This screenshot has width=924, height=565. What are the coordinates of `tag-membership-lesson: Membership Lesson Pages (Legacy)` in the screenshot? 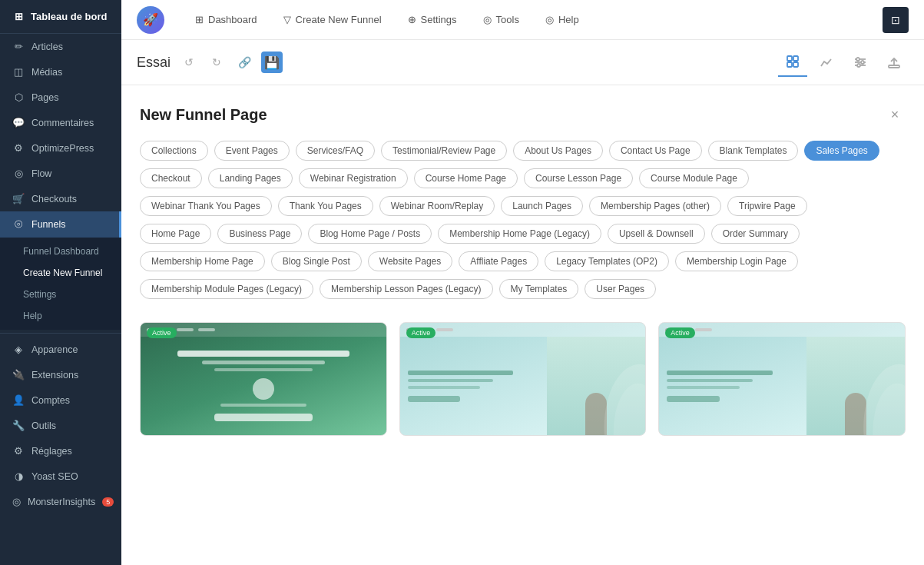 It's located at (406, 289).